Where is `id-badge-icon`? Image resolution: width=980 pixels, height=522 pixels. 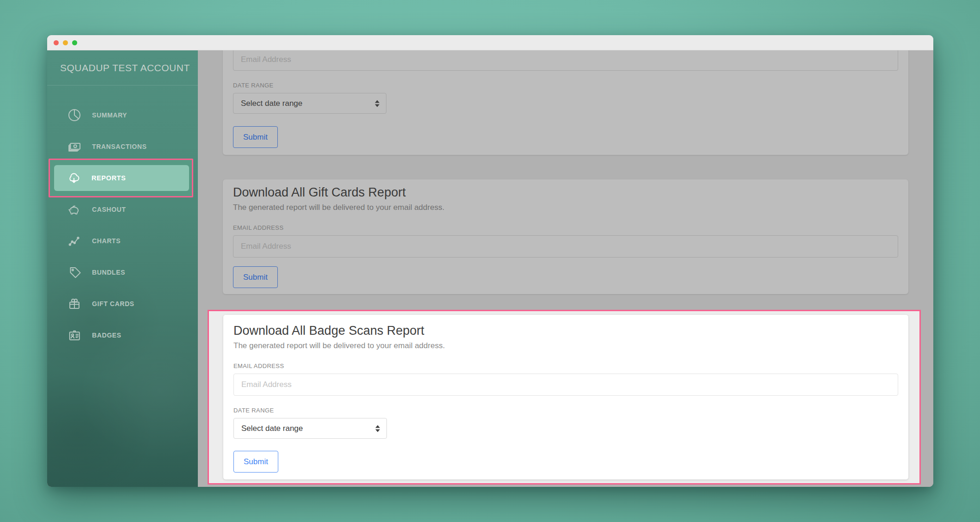 id-badge-icon is located at coordinates (74, 335).